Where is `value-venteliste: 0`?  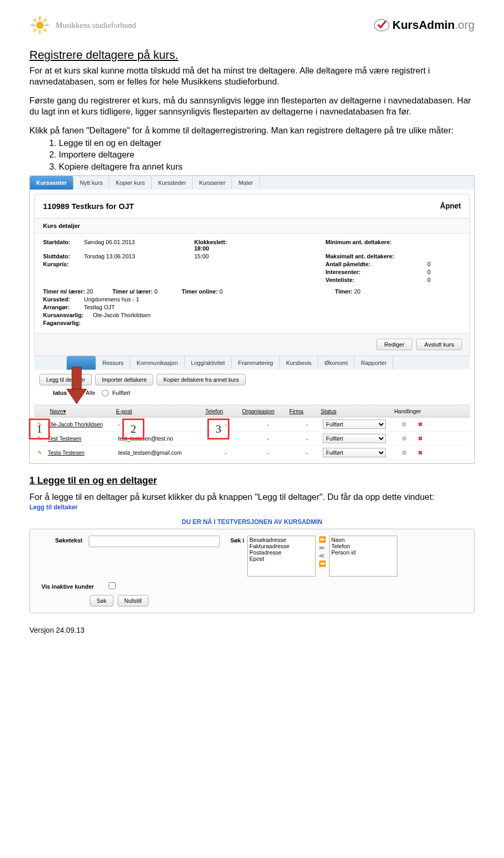
value-venteliste: 0 is located at coordinates (423, 280).